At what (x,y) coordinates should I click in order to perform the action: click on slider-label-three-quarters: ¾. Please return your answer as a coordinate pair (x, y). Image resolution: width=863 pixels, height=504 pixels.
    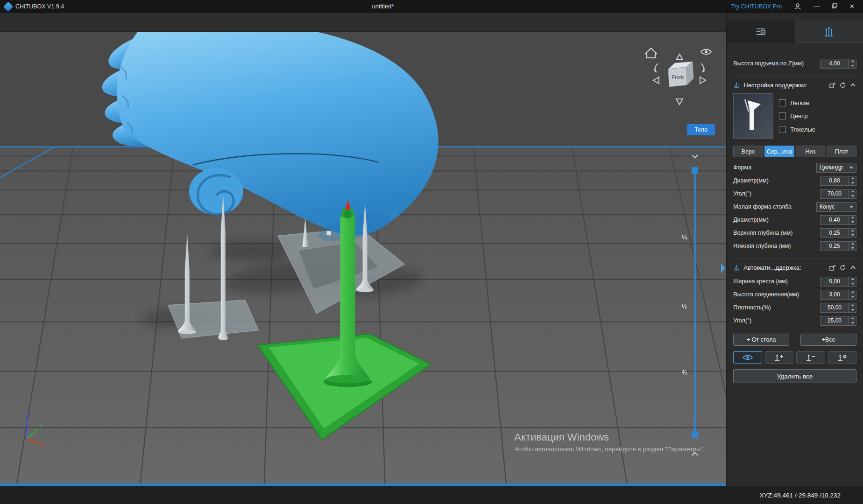
    Looking at the image, I should click on (684, 372).